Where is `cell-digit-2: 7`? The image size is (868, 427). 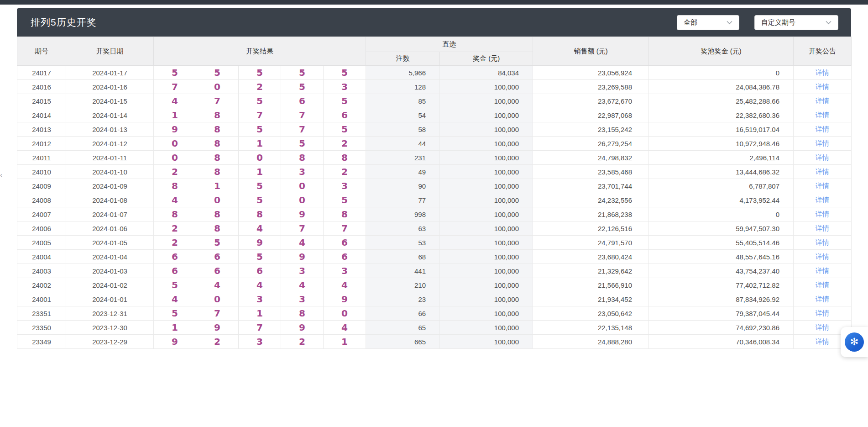
cell-digit-2: 7 is located at coordinates (217, 313).